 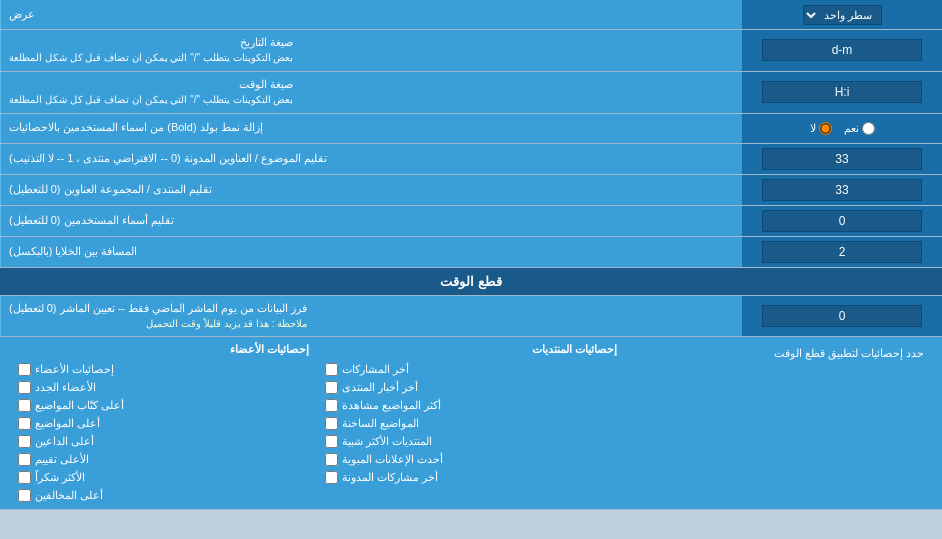 I want to click on row-date-format: صيغة التاريخبعض التكوينات يتطلب "/" التي…, so click(x=471, y=51).